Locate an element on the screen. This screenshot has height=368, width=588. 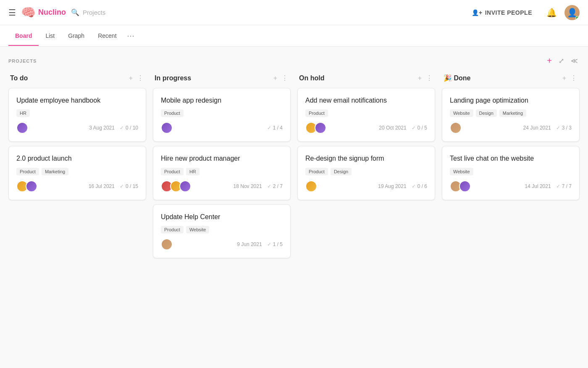
card-tags: Website Design Marketing is located at coordinates (511, 113).